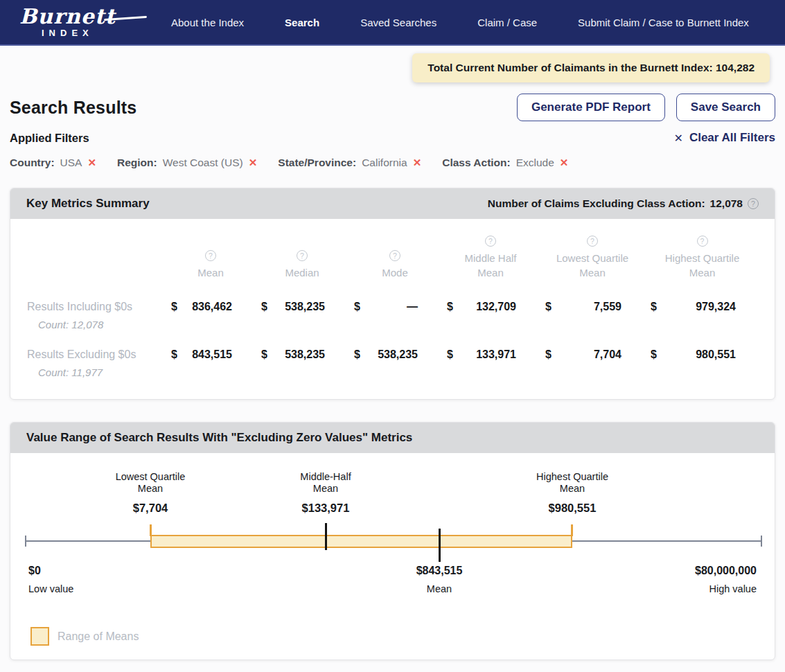  I want to click on claimants-total-banner: Total Current Number of Claimants in the…, so click(591, 68).